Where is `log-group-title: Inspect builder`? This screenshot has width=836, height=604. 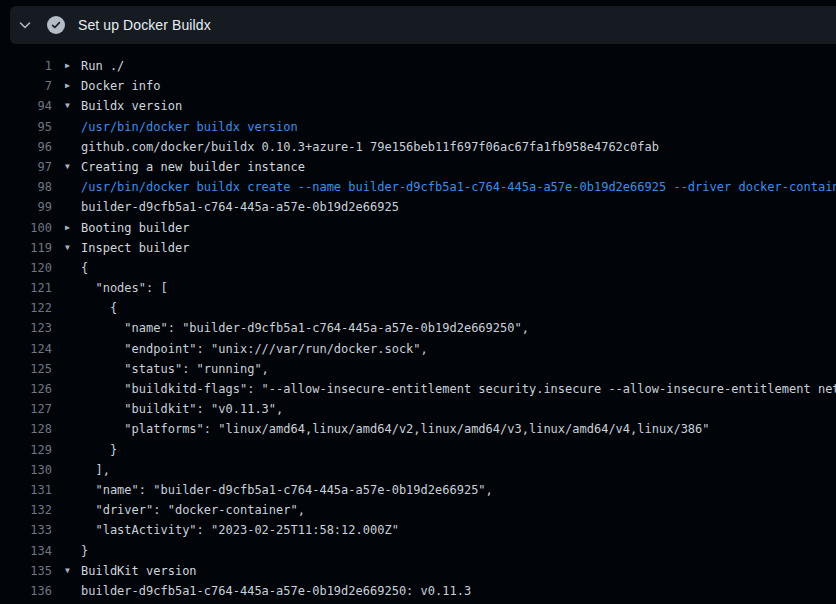 log-group-title: Inspect builder is located at coordinates (458, 248).